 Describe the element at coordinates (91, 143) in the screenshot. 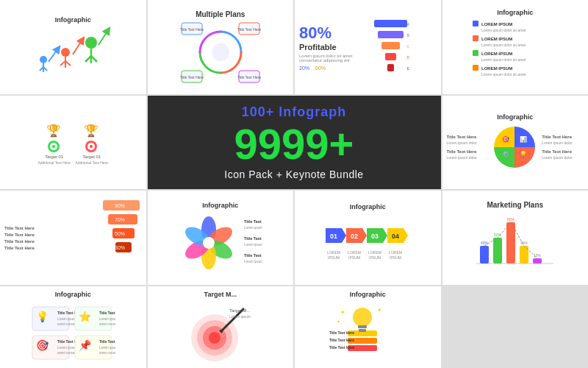

I see `target-icon-2: 🏆 Target 01 Additional Text Here` at that location.